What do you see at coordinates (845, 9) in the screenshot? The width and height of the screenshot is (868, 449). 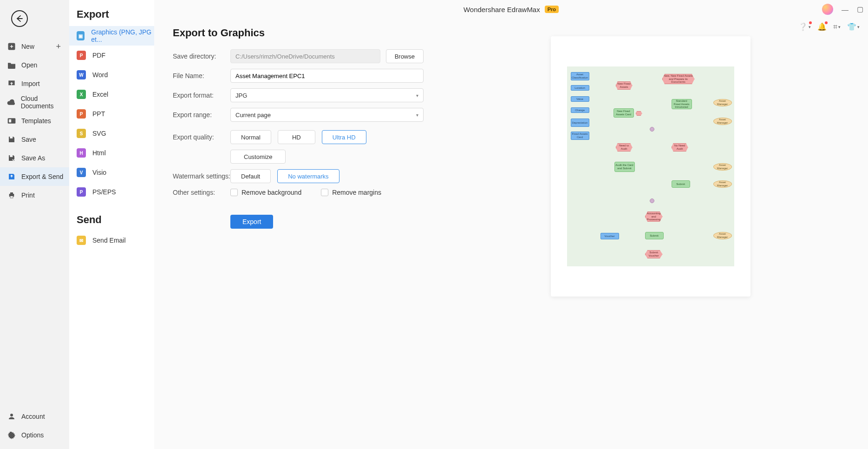 I see `window-minimize-button: ―` at bounding box center [845, 9].